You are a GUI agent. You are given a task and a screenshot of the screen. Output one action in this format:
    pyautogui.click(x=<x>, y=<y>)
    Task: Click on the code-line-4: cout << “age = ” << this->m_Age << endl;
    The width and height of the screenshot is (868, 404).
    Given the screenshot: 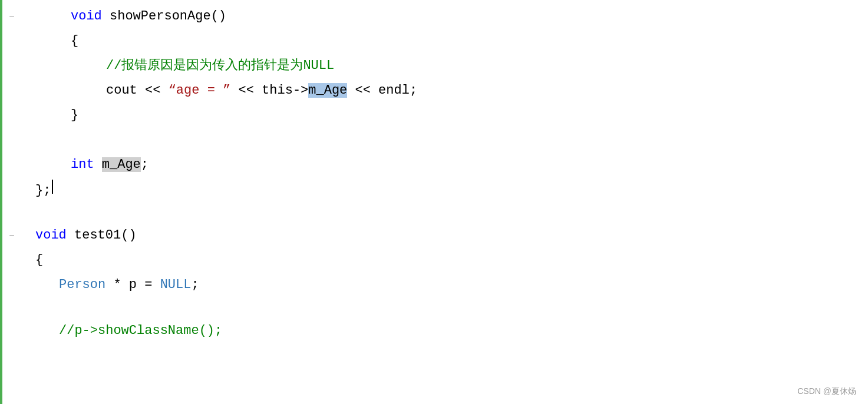 What is the action you would take?
    pyautogui.click(x=434, y=92)
    